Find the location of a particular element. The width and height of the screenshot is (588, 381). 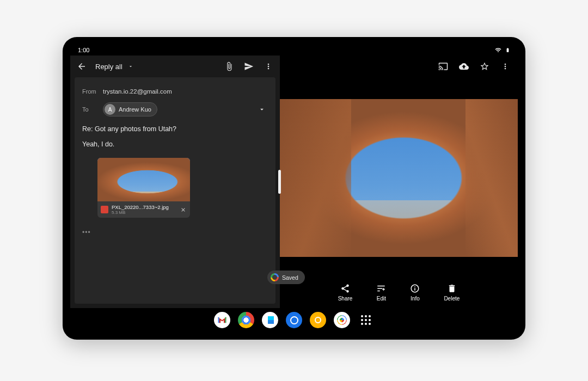

recipient-name: Andrew Kuo is located at coordinates (135, 109).